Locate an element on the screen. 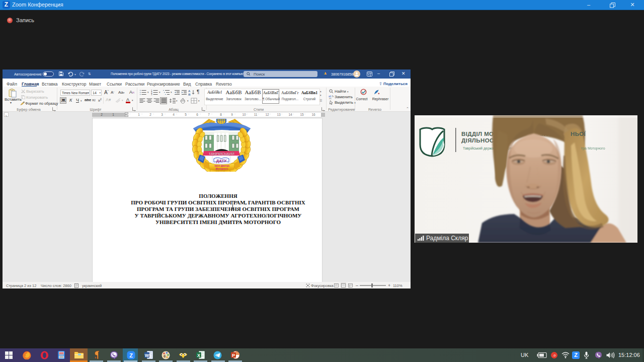 The image size is (644, 362). svg-text: X is located at coordinates (199, 355).